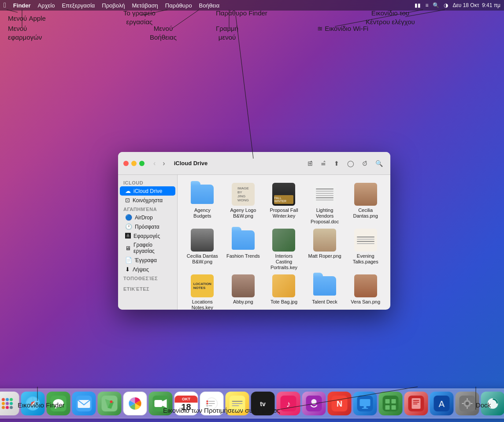 This screenshot has width=504, height=422. I want to click on menubar-left:  Finder Αρχείο Επεξεργασία Προβολή Μετά…, so click(111, 5).